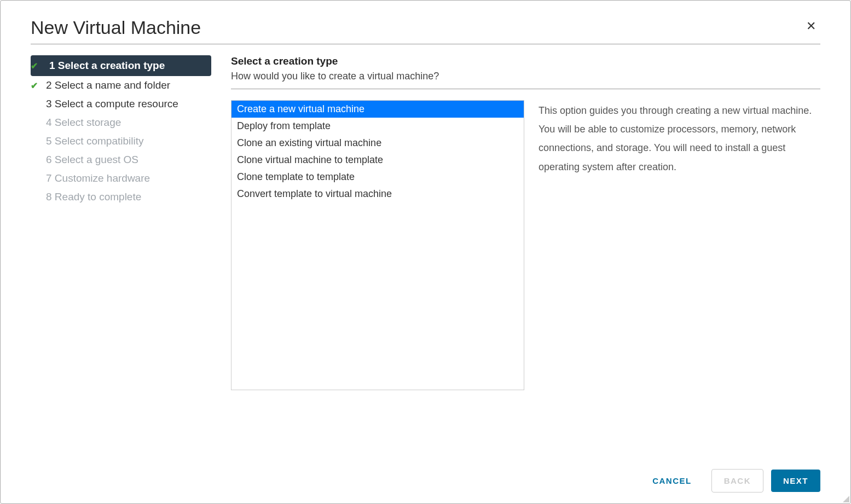 The image size is (851, 504). Describe the element at coordinates (126, 141) in the screenshot. I see `wizard-step-label: 5 Select compatibility` at that location.